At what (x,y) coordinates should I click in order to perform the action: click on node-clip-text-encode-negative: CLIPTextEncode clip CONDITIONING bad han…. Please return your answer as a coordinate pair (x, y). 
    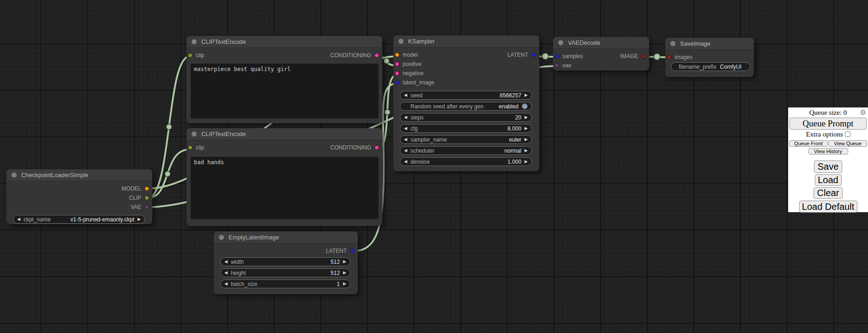
    Looking at the image, I should click on (284, 177).